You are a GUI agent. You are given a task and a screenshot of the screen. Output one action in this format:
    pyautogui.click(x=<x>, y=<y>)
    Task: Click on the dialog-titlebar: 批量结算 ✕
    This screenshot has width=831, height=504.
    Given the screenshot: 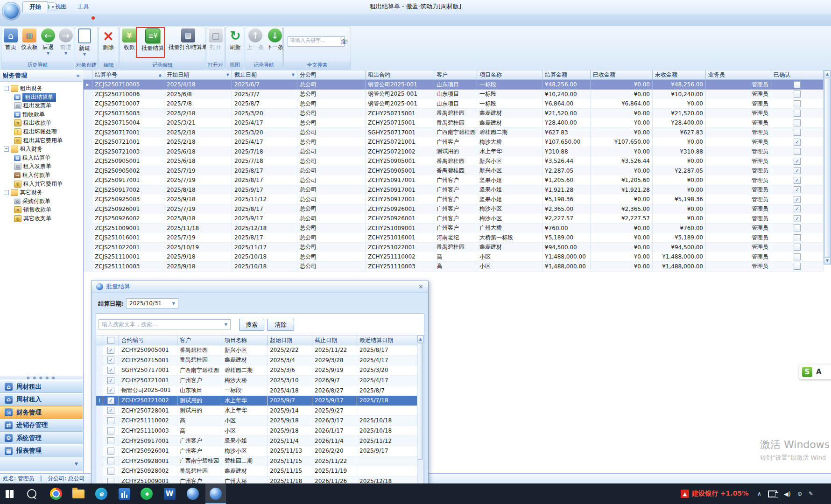 What is the action you would take?
    pyautogui.click(x=260, y=287)
    